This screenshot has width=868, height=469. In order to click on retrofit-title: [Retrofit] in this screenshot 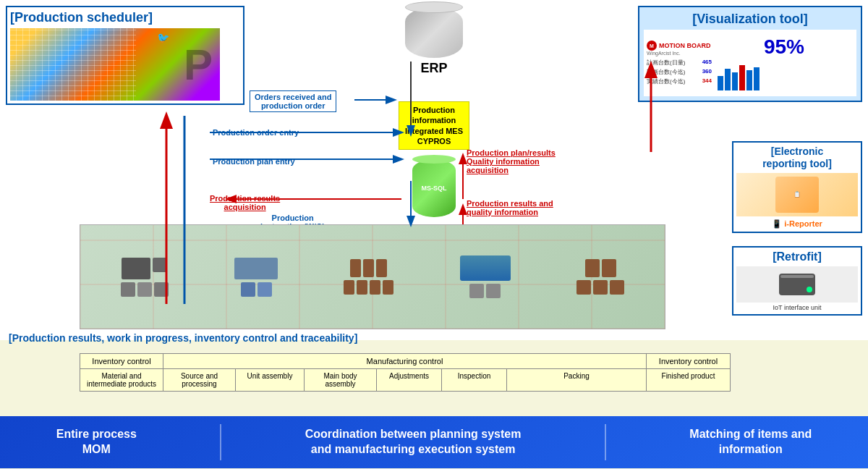, I will do `click(797, 257)`.